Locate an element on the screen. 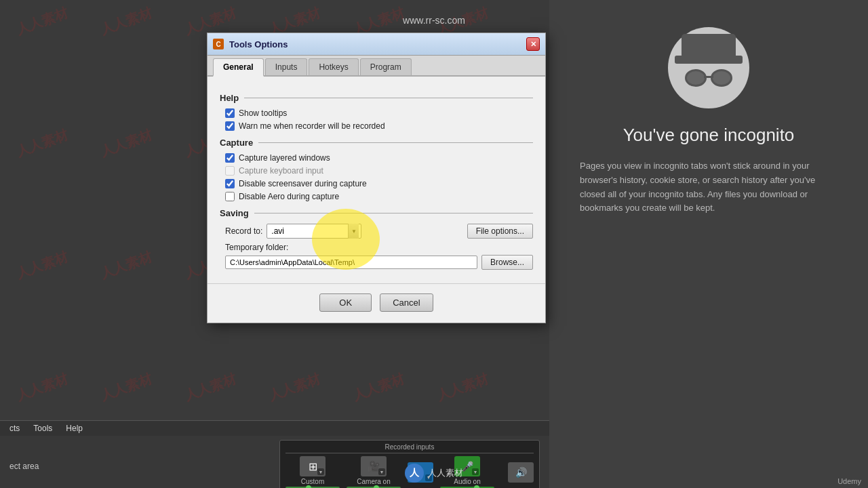 This screenshot has height=488, width=868. capture-layered-checkbox is located at coordinates (230, 158).